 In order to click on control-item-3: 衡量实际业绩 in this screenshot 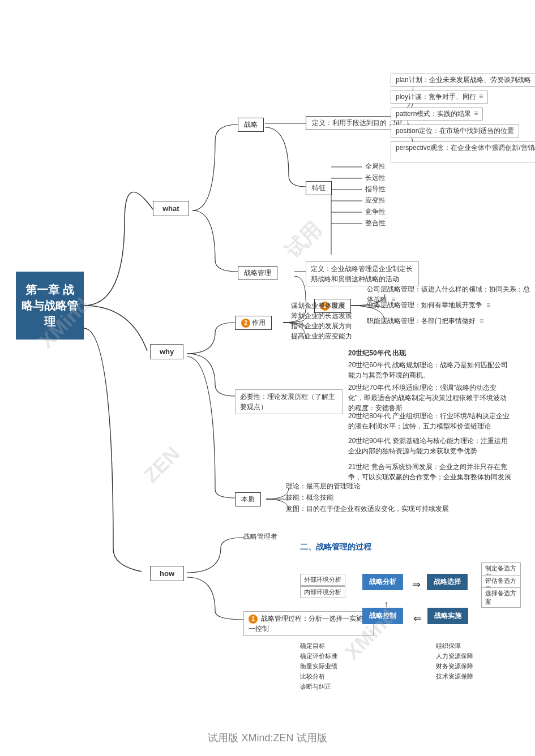, I will do `click(319, 667)`.